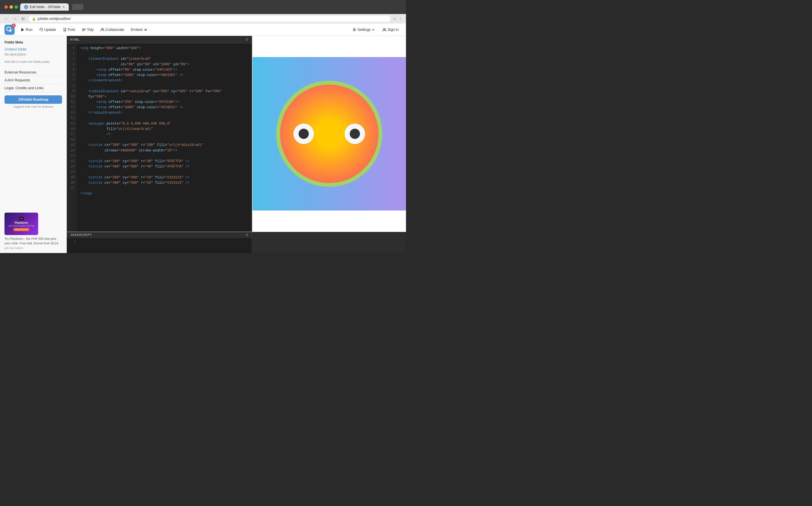 The width and height of the screenshot is (812, 506). What do you see at coordinates (391, 29) in the screenshot?
I see `signin-button: Sign in` at bounding box center [391, 29].